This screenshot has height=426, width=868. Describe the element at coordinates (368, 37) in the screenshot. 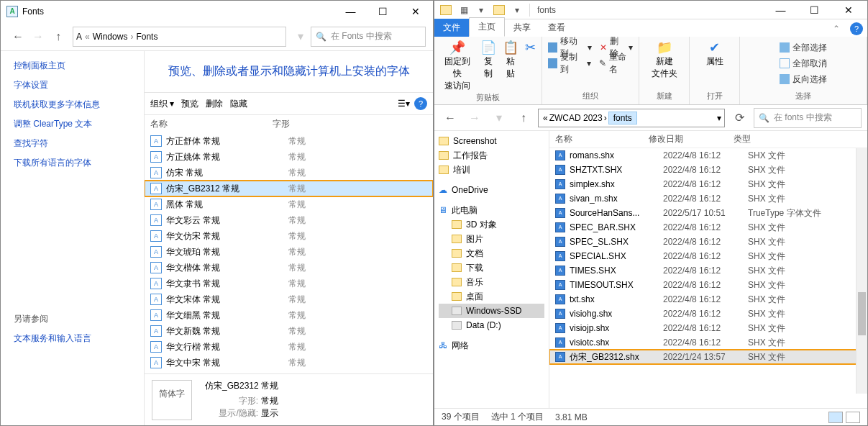

I see `search-box: 🔍 在 Fonts 中搜索` at that location.